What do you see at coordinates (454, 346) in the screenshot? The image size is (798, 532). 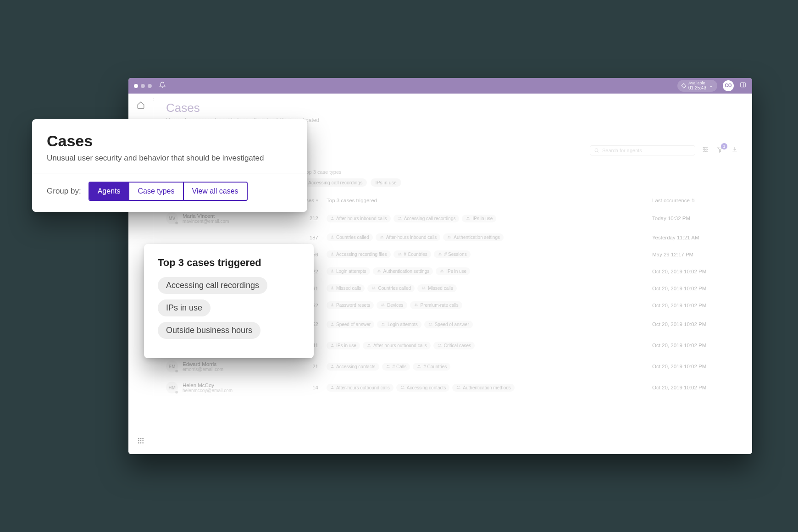 I see `case-tag: Critical cases` at bounding box center [454, 346].